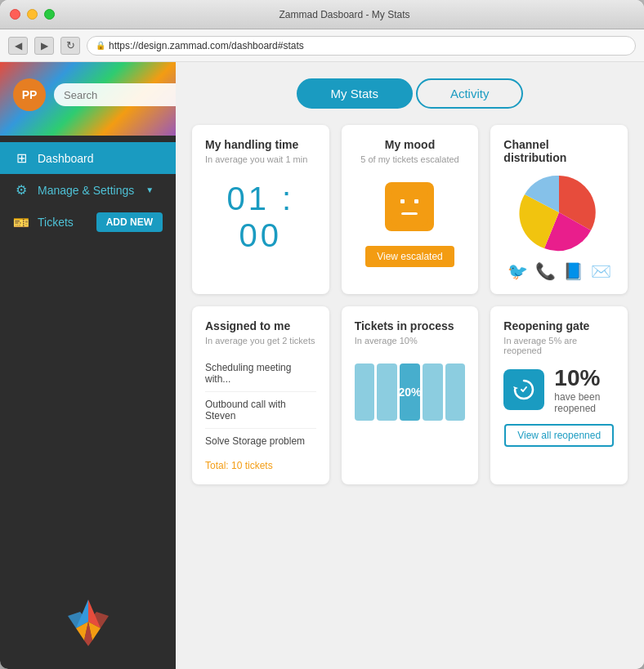 The height and width of the screenshot is (669, 644). Describe the element at coordinates (49, 15) in the screenshot. I see `maximize-button` at that location.